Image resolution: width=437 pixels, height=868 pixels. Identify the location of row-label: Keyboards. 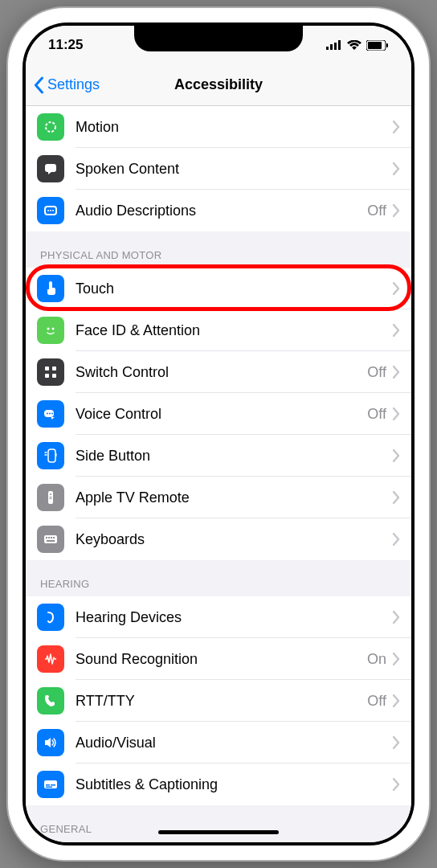
(235, 540).